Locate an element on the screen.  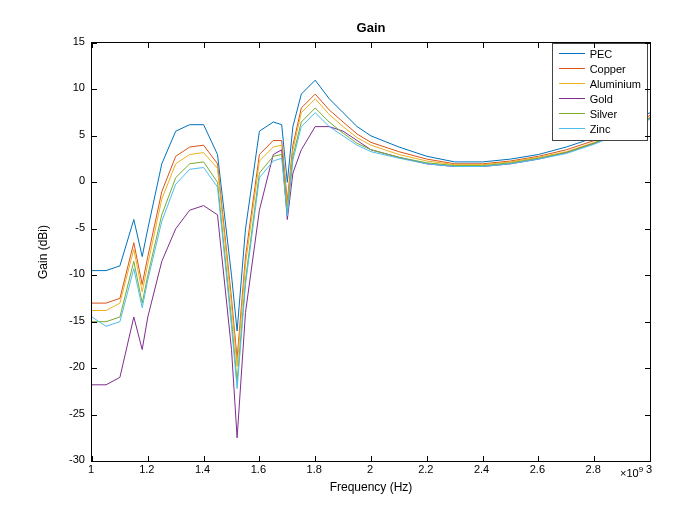
y-tick-label: 5 is located at coordinates (70, 134).